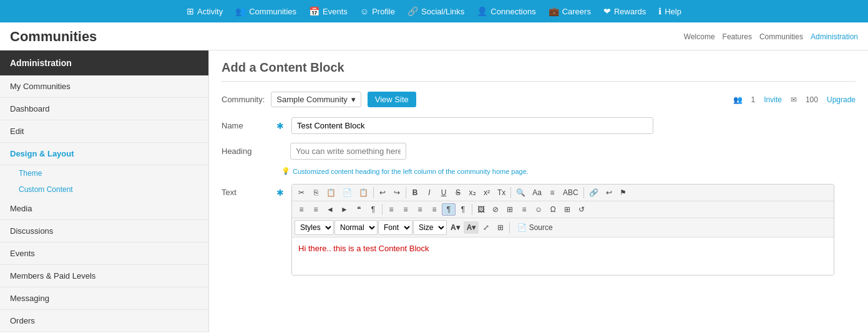  What do you see at coordinates (660, 11) in the screenshot?
I see `help-icon: ℹ` at bounding box center [660, 11].